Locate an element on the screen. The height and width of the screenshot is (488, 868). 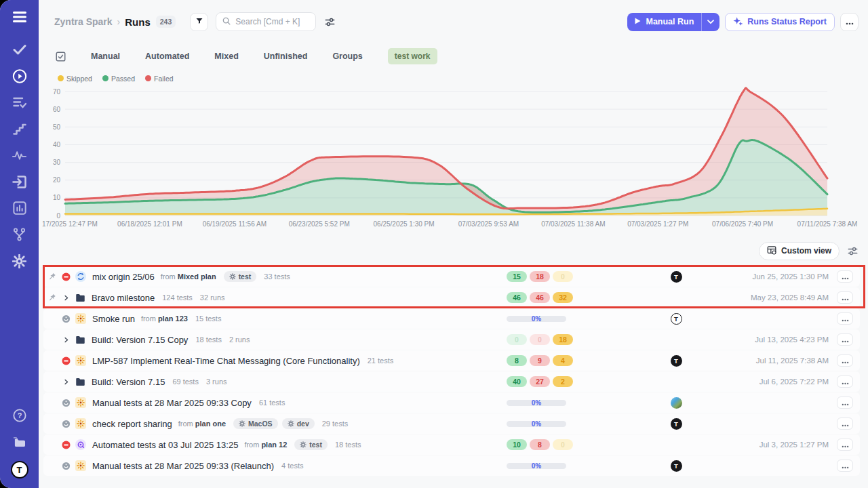
run-row-5: LMP-587 Implement Real-Time Chat Messagi… is located at coordinates (452, 361).